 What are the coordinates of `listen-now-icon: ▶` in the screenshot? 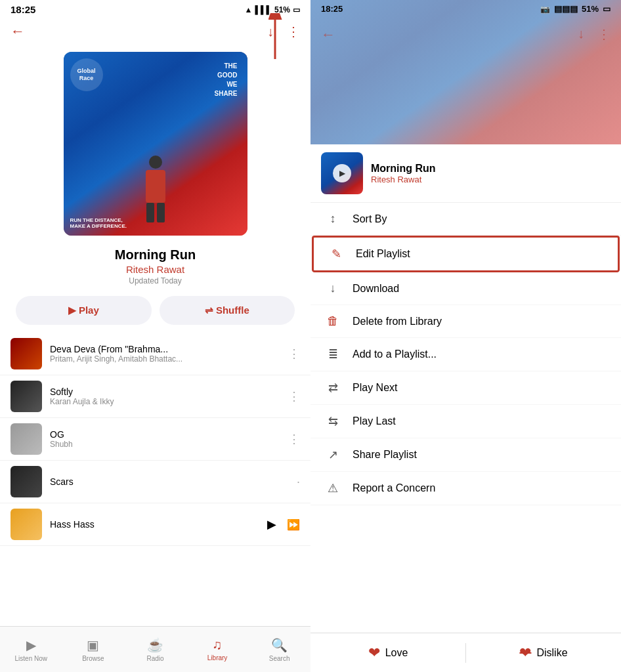 It's located at (32, 645).